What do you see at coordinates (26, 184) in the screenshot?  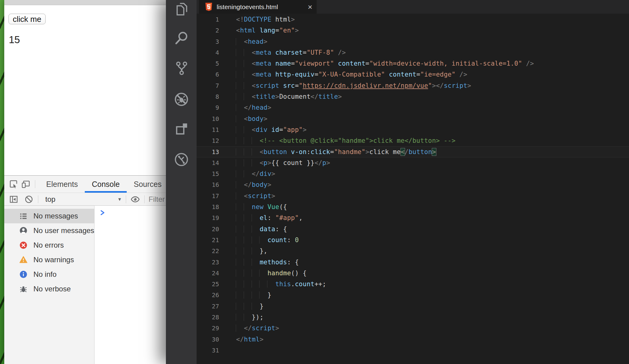 I see `device-toolbar-icon` at bounding box center [26, 184].